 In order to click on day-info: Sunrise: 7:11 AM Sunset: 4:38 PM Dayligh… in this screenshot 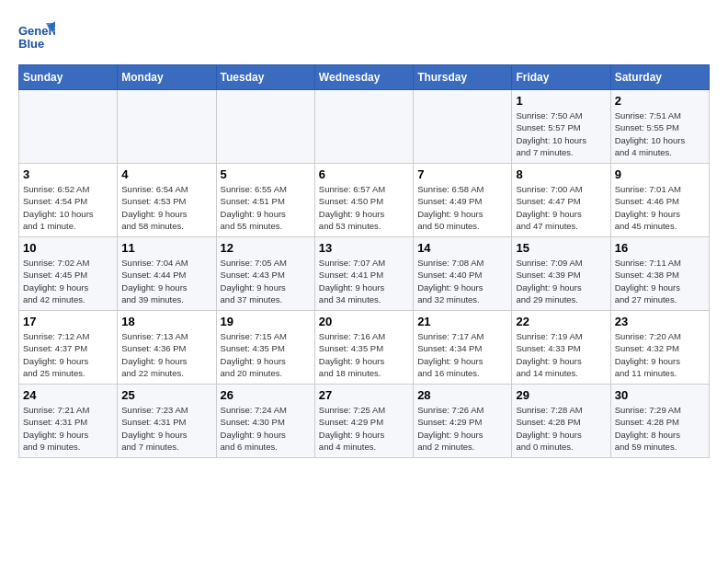, I will do `click(660, 282)`.